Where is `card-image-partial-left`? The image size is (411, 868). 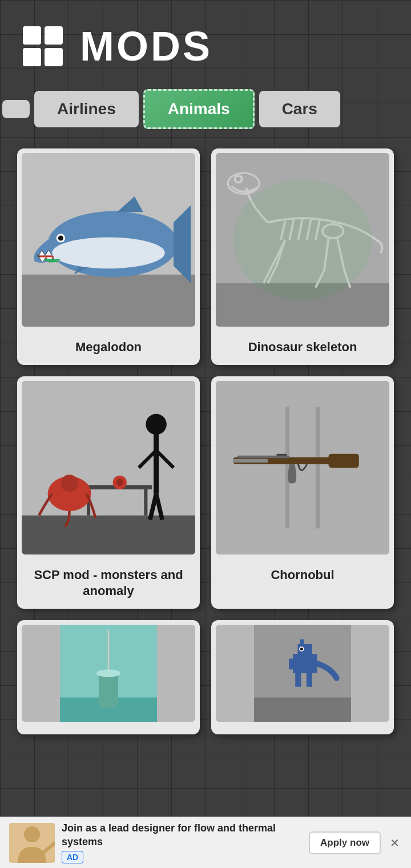
card-image-partial-left is located at coordinates (108, 673).